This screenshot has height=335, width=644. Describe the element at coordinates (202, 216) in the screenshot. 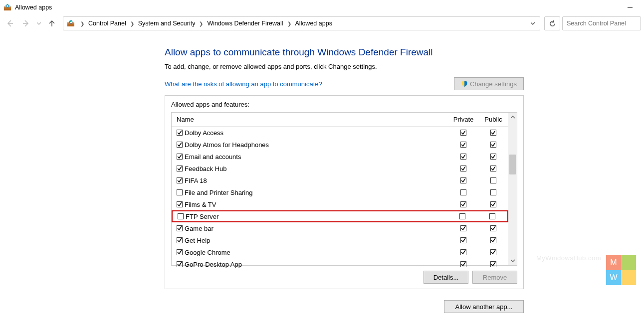

I see `app-name: FTP Server` at that location.